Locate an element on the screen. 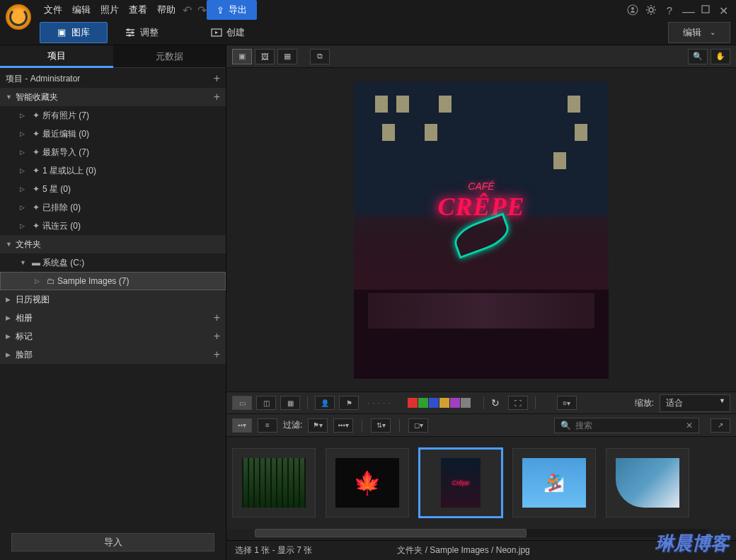 The image size is (736, 560). filter-sort-icon: ⇅▾ is located at coordinates (381, 425).